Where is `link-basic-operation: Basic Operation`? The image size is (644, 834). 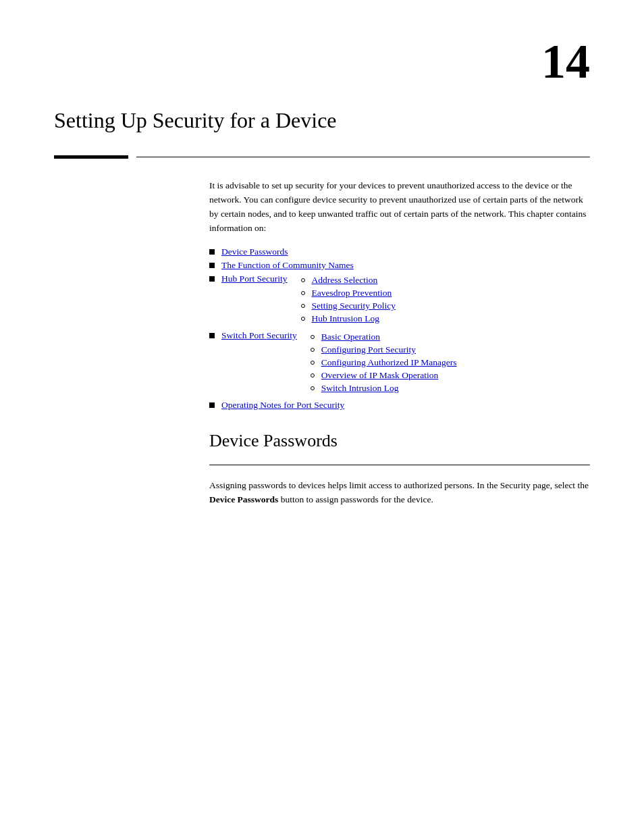 link-basic-operation: Basic Operation is located at coordinates (351, 337).